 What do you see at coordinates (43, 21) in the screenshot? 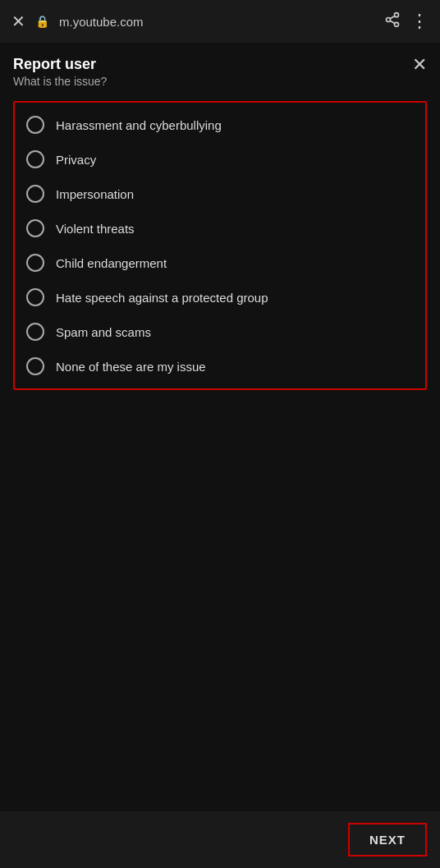
I see `lock-icon: 🔒` at bounding box center [43, 21].